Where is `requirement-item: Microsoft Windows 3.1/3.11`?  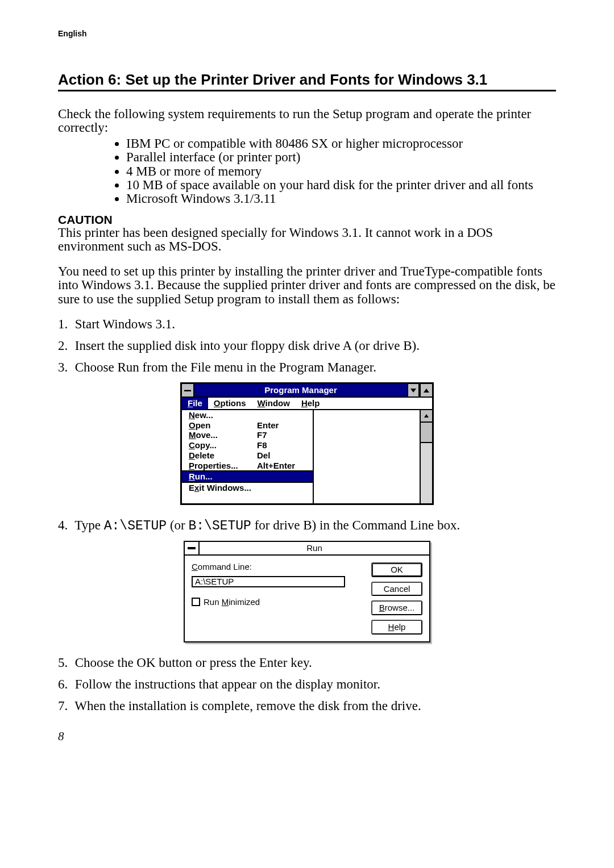 requirement-item: Microsoft Windows 3.1/3.11 is located at coordinates (341, 199).